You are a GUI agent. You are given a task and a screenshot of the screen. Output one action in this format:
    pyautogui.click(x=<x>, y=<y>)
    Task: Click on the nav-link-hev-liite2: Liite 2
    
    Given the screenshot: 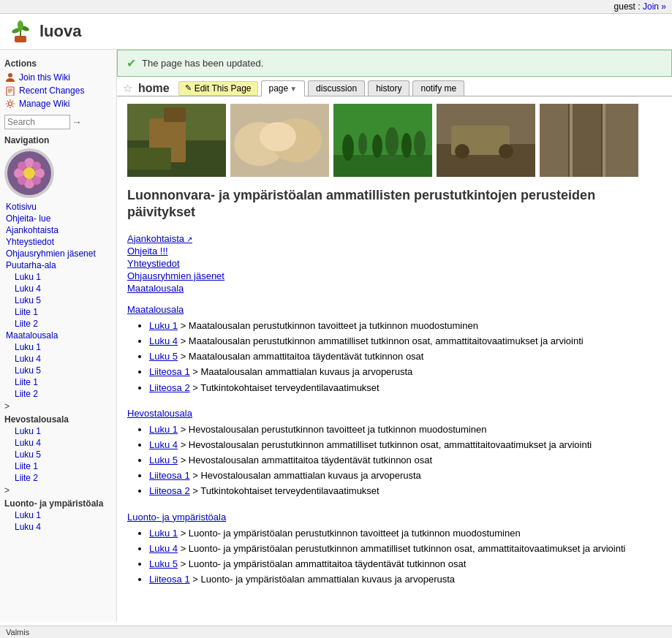 What is the action you would take?
    pyautogui.click(x=63, y=478)
    